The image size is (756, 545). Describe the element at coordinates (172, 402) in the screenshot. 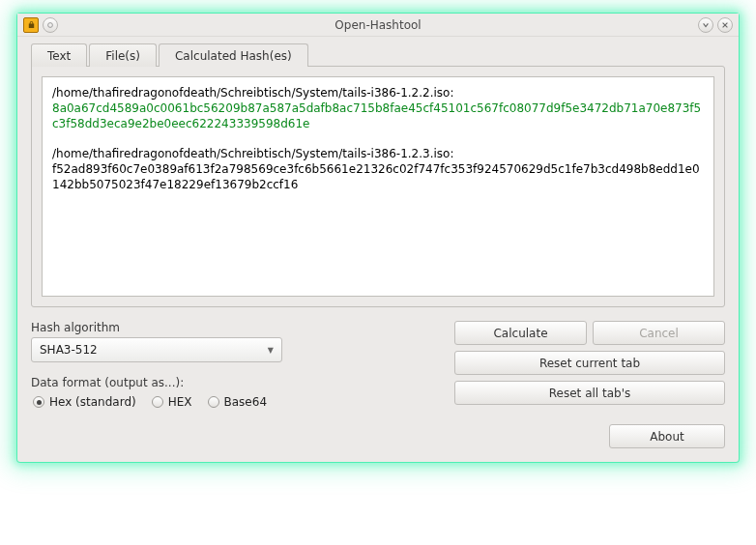

I see `radio-hex-upper: HEX` at that location.